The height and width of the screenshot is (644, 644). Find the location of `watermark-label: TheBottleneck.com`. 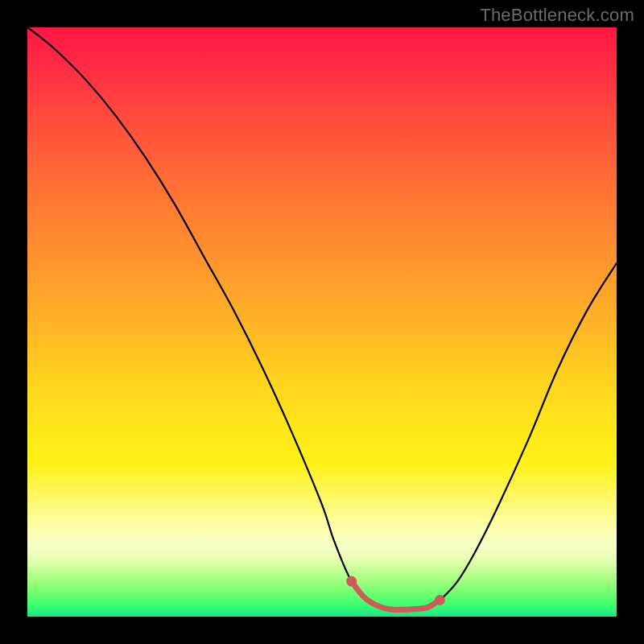

watermark-label: TheBottleneck.com is located at coordinates (557, 15).